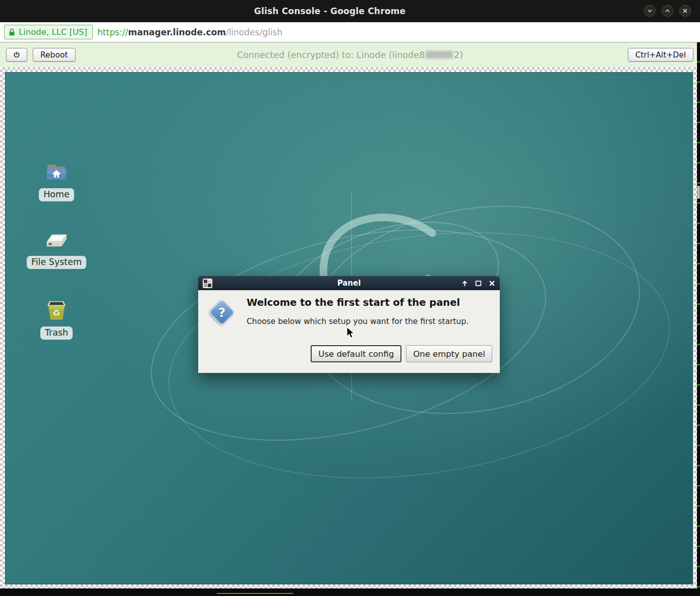 The width and height of the screenshot is (700, 596). What do you see at coordinates (48, 32) in the screenshot?
I see `security-badge: Linode, LLC [US]` at bounding box center [48, 32].